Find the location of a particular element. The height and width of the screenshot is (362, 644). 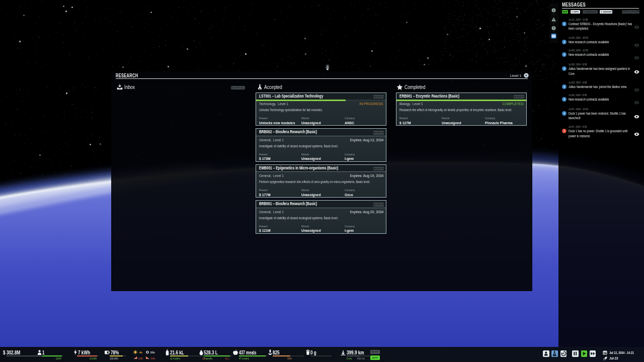

svg-text: 4h is located at coordinates (141, 352).